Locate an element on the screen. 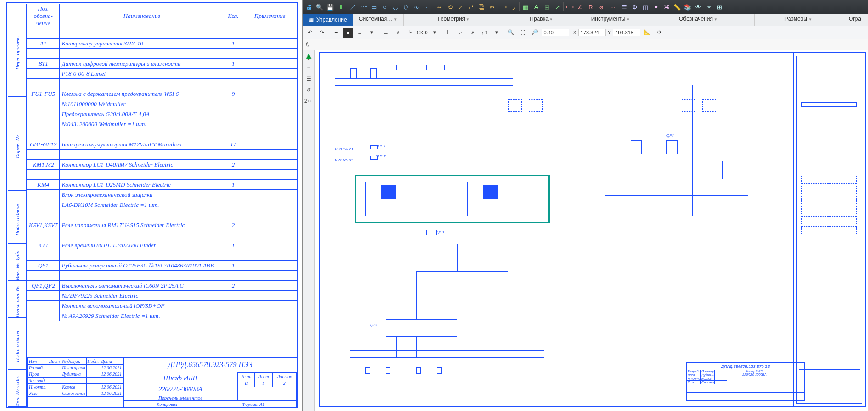 The image size is (868, 411). cell-name: Реле времени 80.01.0.240.0000 Finder is located at coordinates (142, 245).